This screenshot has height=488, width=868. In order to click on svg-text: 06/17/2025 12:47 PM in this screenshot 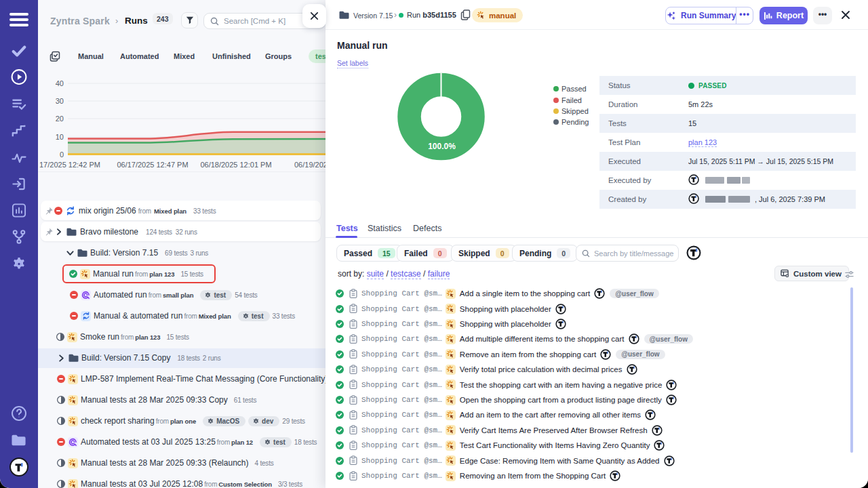, I will do `click(152, 165)`.